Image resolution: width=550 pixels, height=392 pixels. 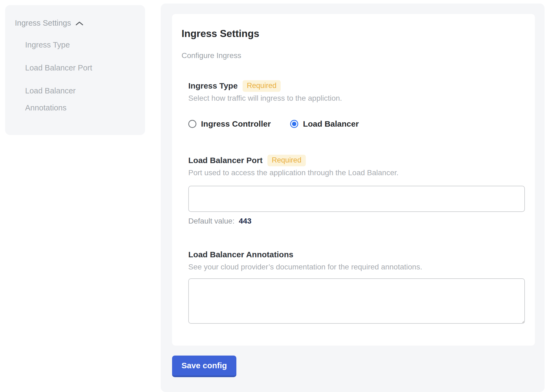 What do you see at coordinates (357, 190) in the screenshot?
I see `section-load-balancer-port: Load Balancer Port Required Port used to…` at bounding box center [357, 190].